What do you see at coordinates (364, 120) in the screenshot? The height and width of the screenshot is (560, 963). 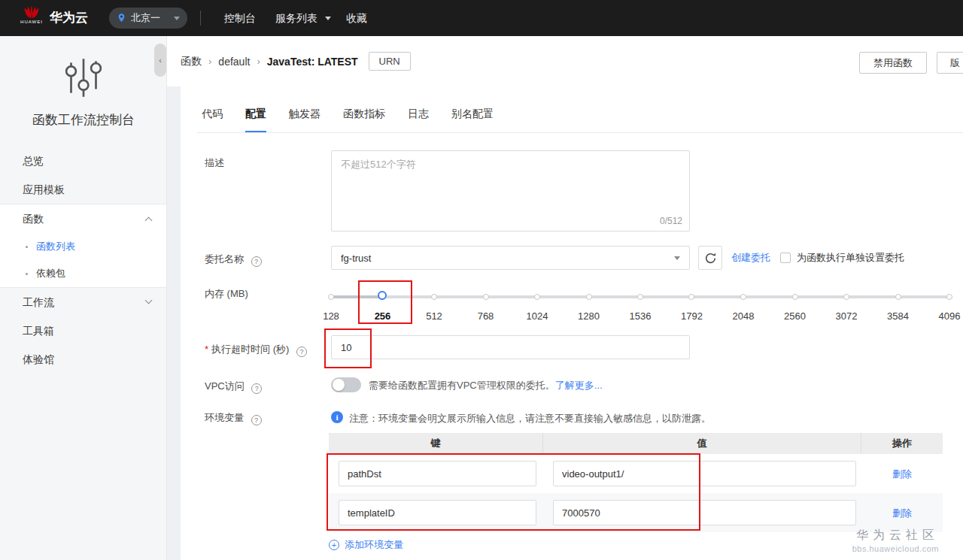 I see `tab-metrics: 函数指标` at bounding box center [364, 120].